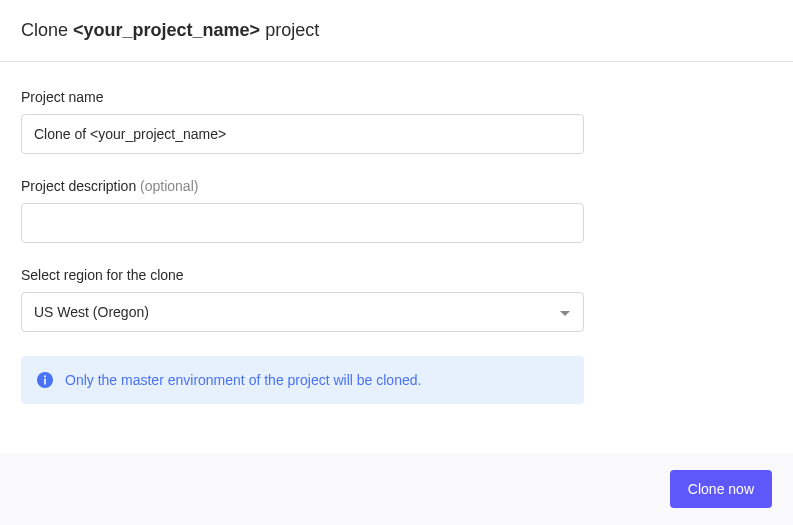  I want to click on info-message: Only the master environment of the proje…, so click(243, 380).